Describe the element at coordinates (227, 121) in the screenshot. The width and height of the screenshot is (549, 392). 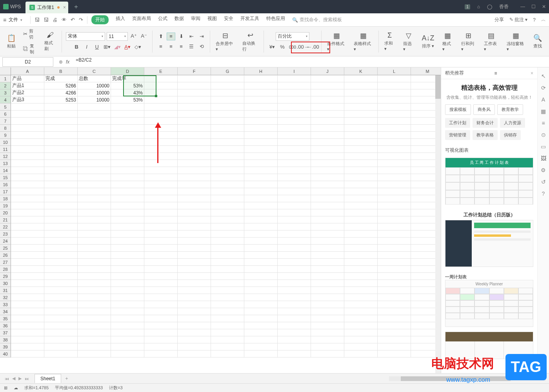
I see `cell-G7` at that location.